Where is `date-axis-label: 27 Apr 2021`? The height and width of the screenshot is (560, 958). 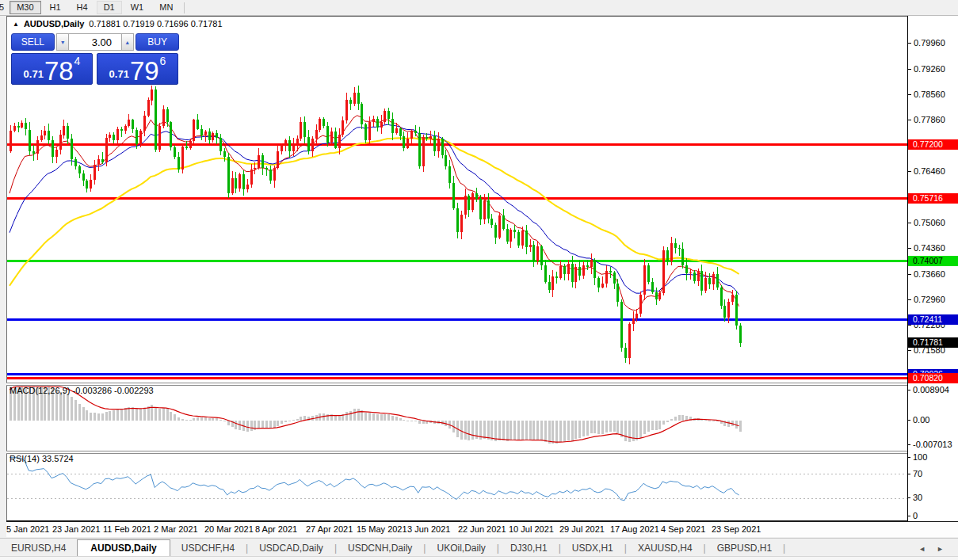 date-axis-label: 27 Apr 2021 is located at coordinates (330, 529).